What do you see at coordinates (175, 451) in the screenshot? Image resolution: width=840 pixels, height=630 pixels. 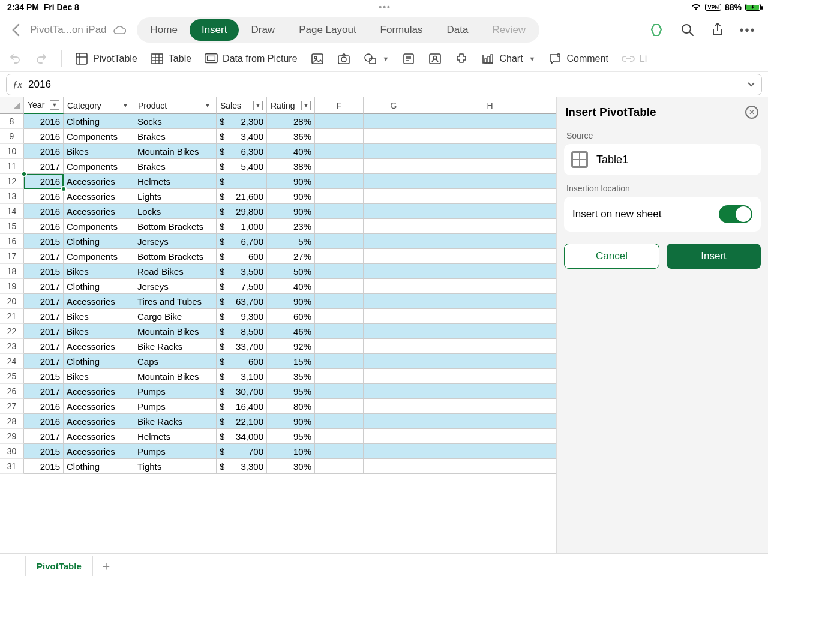 I see `cell-product: Pumps` at bounding box center [175, 451].